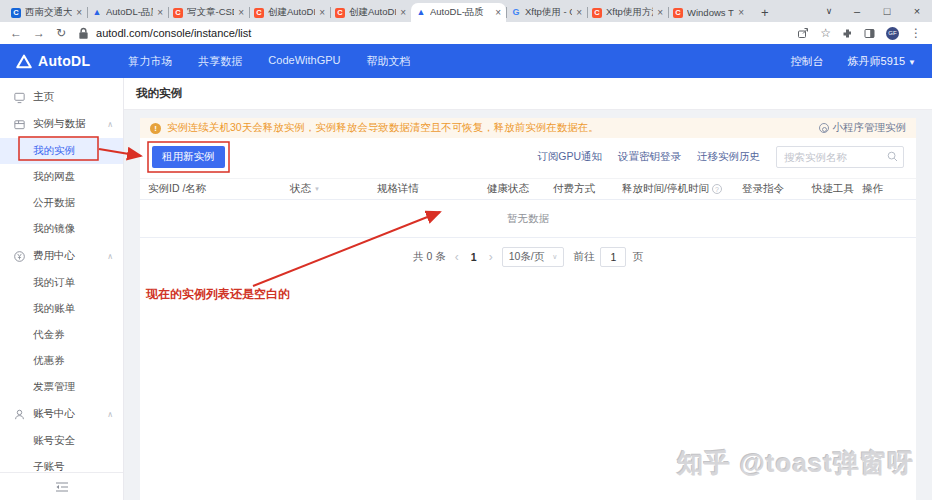 The height and width of the screenshot is (500, 932). Describe the element at coordinates (430, 257) in the screenshot. I see `total-count: 共 0 条` at that location.